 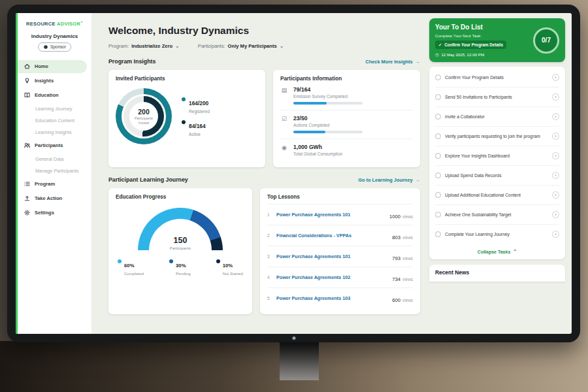 What do you see at coordinates (241, 46) in the screenshot?
I see `participants-filter: Participants: Only My Participants ⌄` at bounding box center [241, 46].